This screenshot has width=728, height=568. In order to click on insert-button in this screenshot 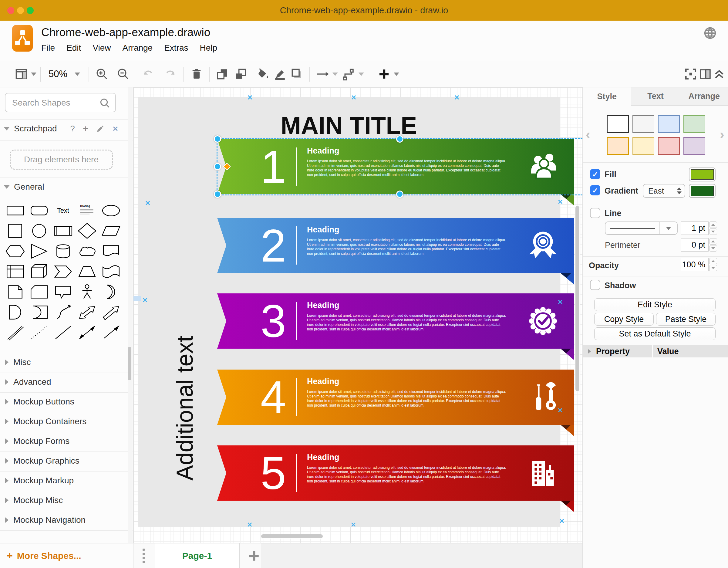, I will do `click(389, 74)`.